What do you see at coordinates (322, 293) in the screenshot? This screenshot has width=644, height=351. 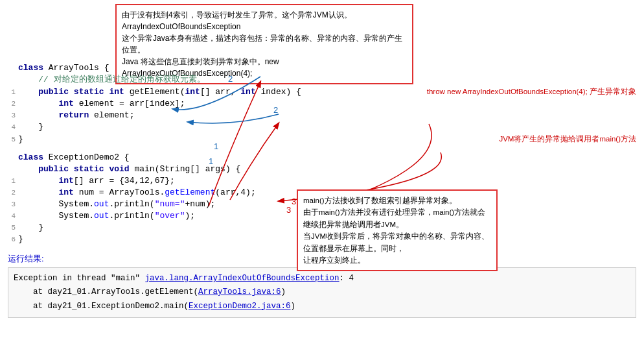 I see `output-box: Exception in thread "main" java.lang.Arr…` at bounding box center [322, 293].